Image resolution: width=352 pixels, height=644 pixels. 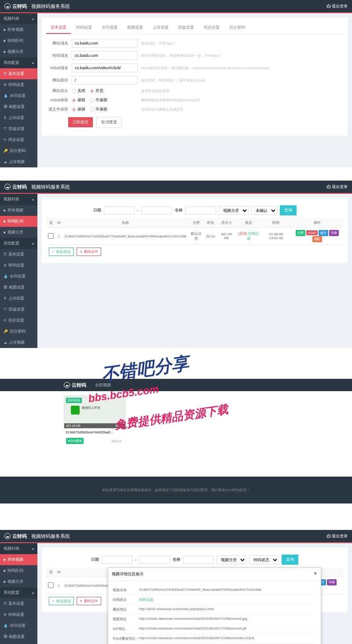 I want to click on action-badge: m3u8, so click(x=312, y=233).